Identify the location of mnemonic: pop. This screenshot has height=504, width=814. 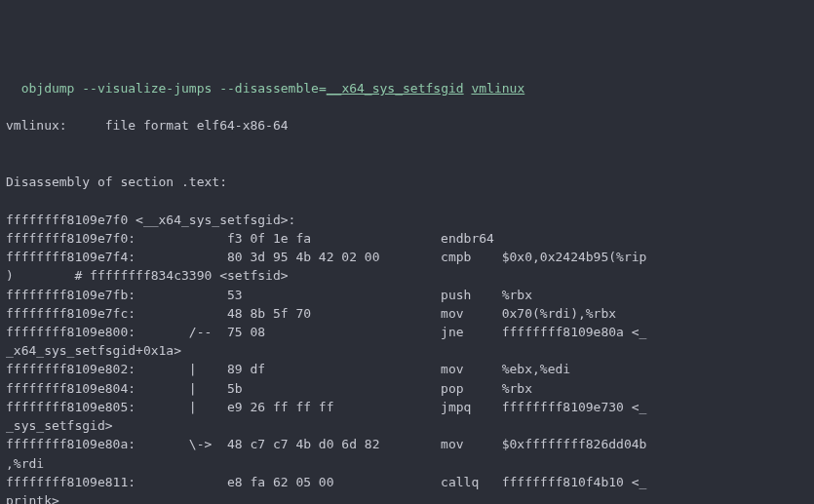
(472, 388).